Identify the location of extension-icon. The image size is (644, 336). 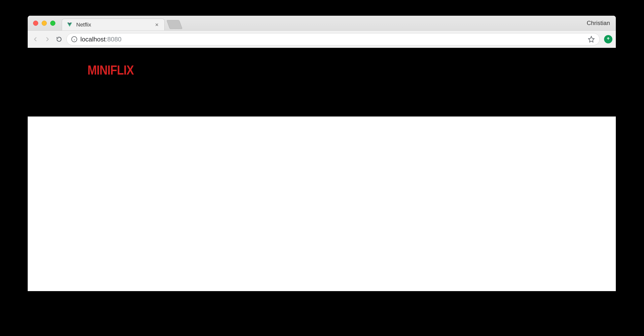
(608, 39).